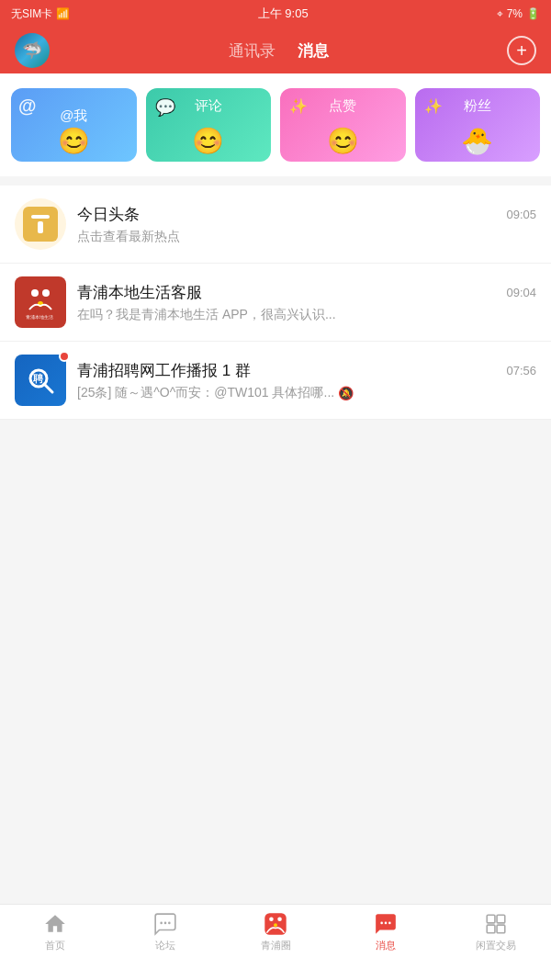 The height and width of the screenshot is (980, 551). What do you see at coordinates (386, 932) in the screenshot?
I see `nav-item-messages: 消息` at bounding box center [386, 932].